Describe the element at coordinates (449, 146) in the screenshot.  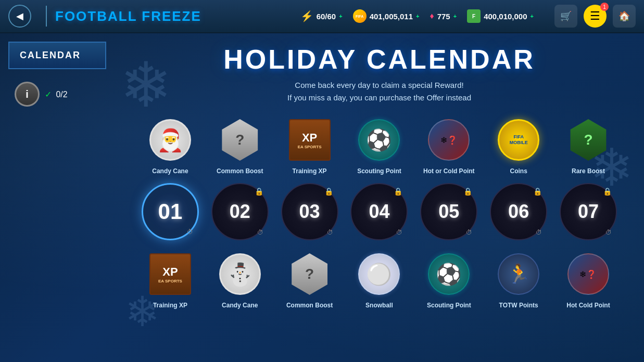
I see `reward-hot-cold-1: ❄❓ Hot or Cold Point` at that location.